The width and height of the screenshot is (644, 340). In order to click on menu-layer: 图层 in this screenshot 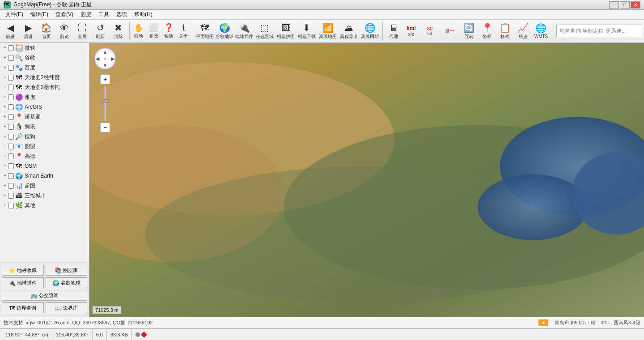, I will do `click(86, 14)`.